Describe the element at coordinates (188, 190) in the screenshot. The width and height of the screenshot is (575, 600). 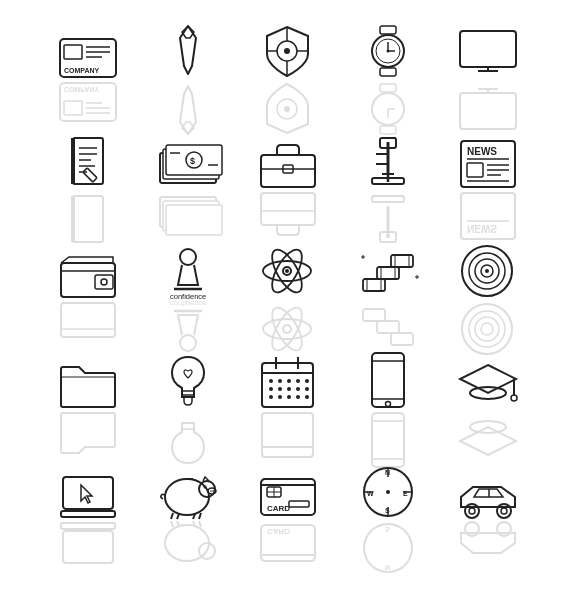
I see `money-icon-cell: $` at that location.